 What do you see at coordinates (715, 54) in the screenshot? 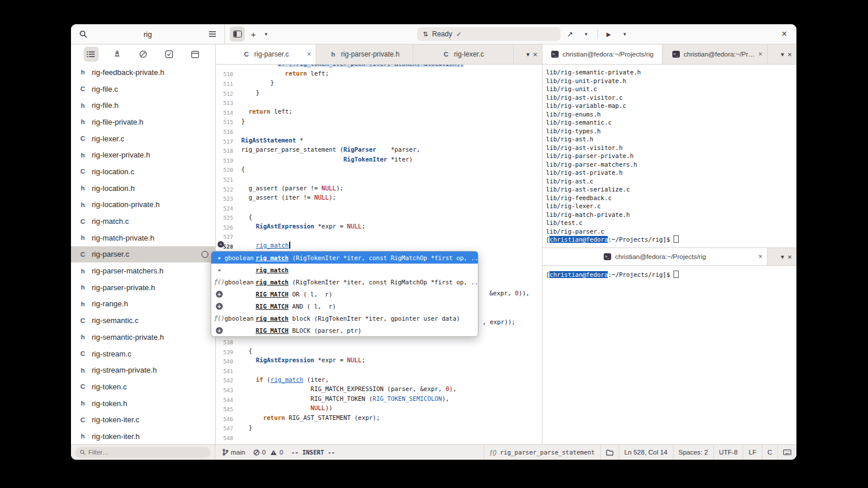
I see `terminal-tab-2: >_ christian@fedora:~/Projects ×` at bounding box center [715, 54].